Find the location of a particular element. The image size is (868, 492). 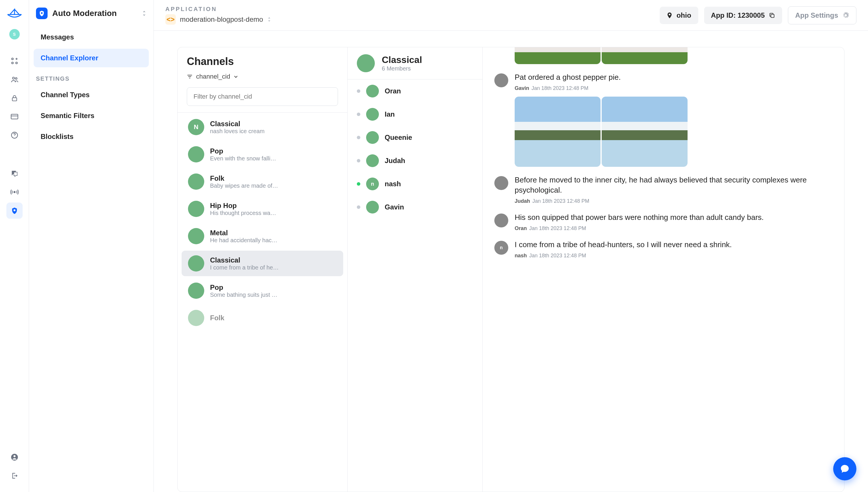

message-author: nash is located at coordinates (521, 255).